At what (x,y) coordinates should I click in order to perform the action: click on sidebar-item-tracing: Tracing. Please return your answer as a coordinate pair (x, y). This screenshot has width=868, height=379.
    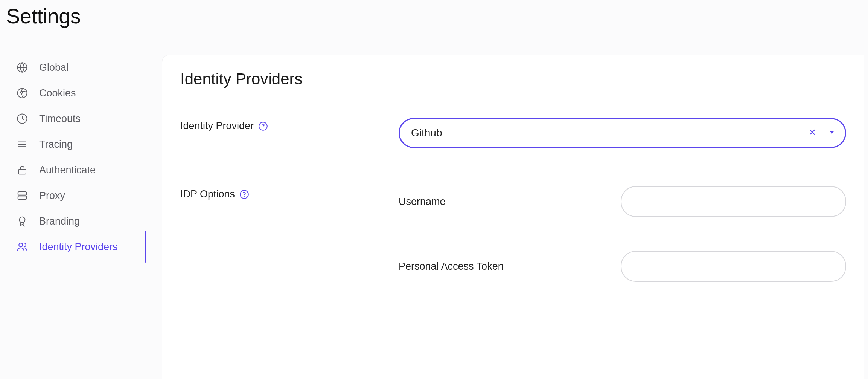
    Looking at the image, I should click on (89, 144).